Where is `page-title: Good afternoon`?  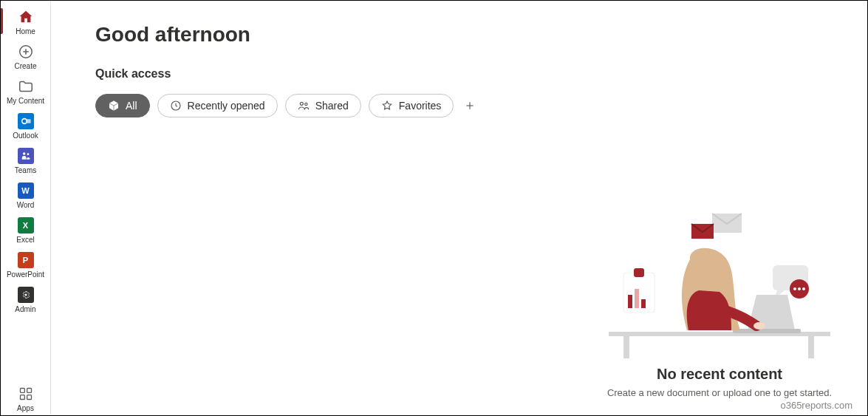 page-title: Good afternoon is located at coordinates (459, 35).